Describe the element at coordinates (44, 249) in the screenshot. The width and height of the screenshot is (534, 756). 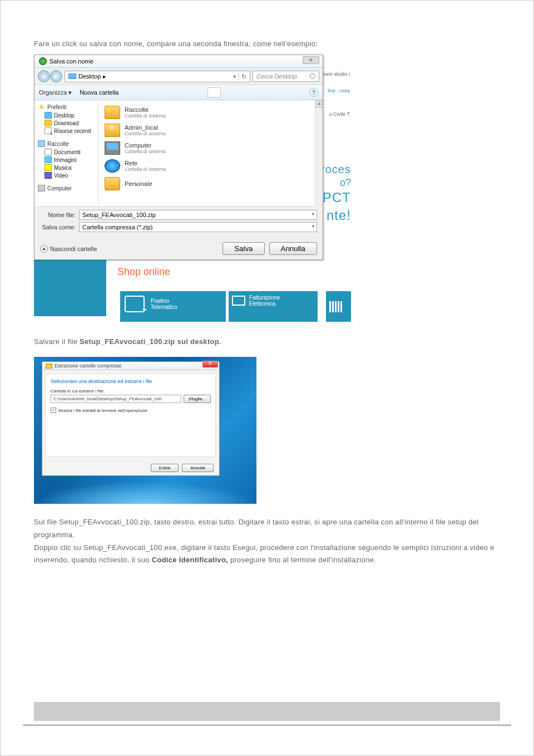
I see `chevron-up-icon: ▴` at that location.